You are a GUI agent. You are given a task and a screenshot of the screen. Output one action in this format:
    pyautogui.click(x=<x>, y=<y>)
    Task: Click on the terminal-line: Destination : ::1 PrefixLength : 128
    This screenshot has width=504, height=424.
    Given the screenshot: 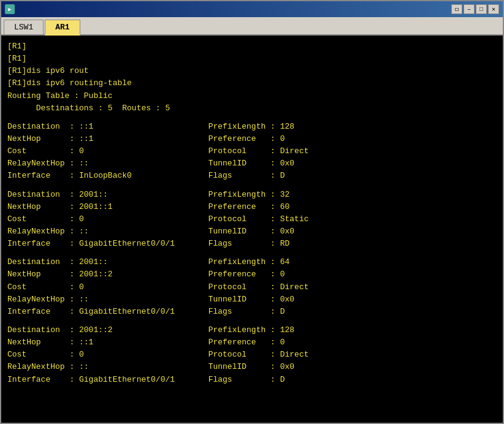 What is the action you would take?
    pyautogui.click(x=252, y=127)
    